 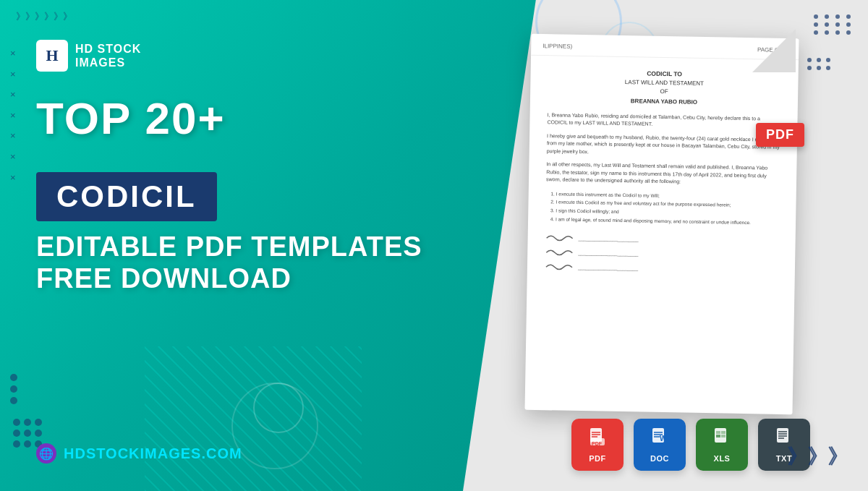 What do you see at coordinates (13, 116) in the screenshot?
I see `x-marks-decoration: ×××××××` at bounding box center [13, 116].